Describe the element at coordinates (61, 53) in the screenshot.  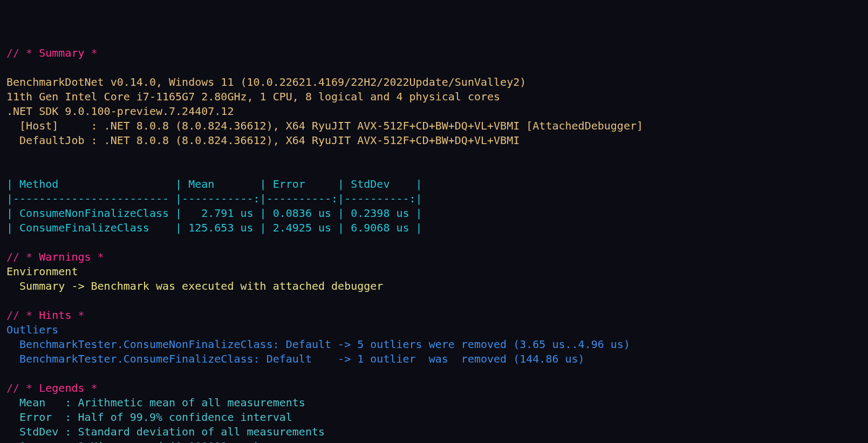
I see `section-title-summary: Summary` at that location.